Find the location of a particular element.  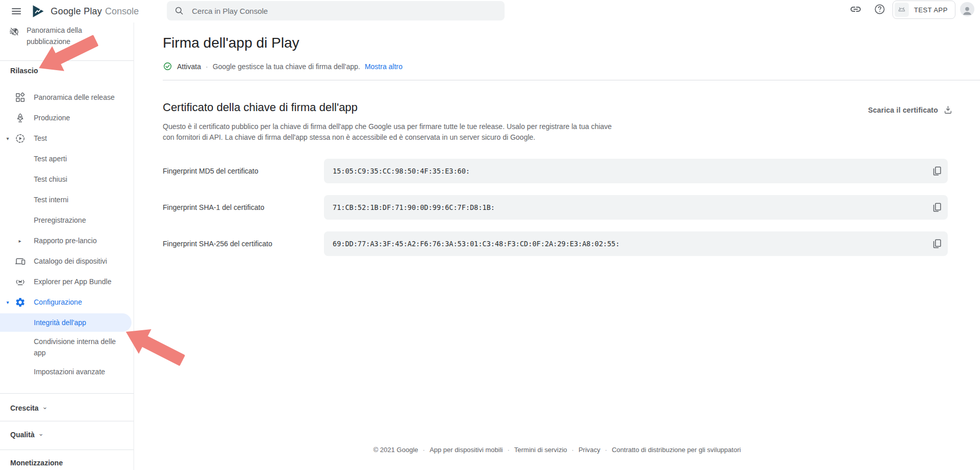

sidebar-item-label: Test chiusi is located at coordinates (54, 179).